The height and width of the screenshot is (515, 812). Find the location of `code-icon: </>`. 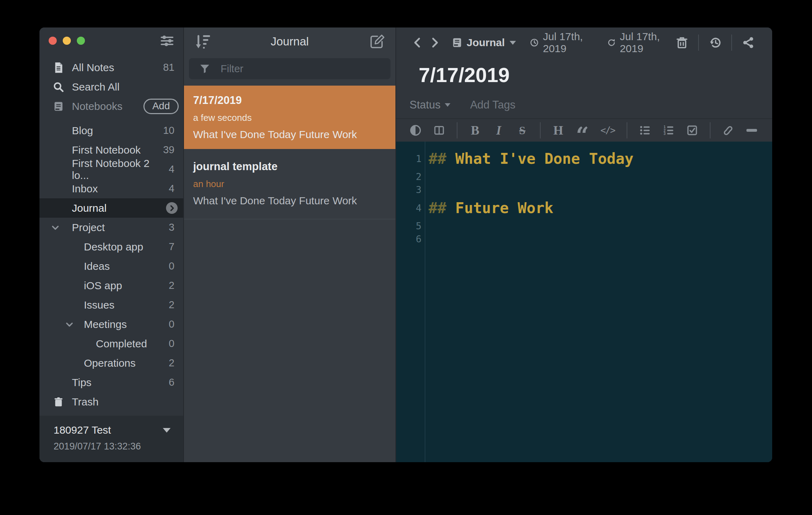

code-icon: </> is located at coordinates (608, 130).